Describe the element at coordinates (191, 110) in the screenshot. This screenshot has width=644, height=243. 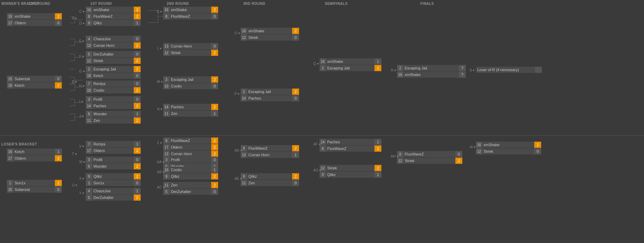
I see `match-n: 14 Paches 2 11 Zen 1` at that location.